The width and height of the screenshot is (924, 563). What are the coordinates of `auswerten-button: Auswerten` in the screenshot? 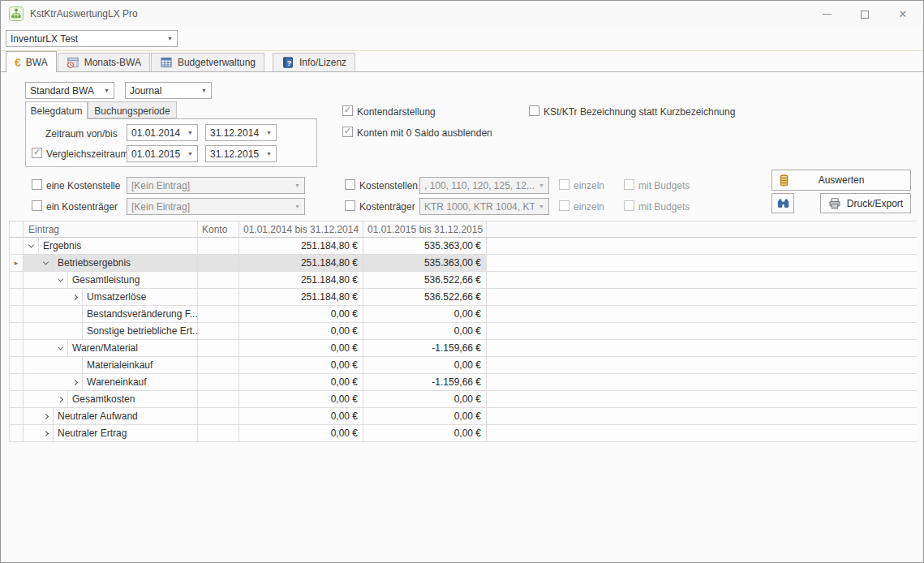 It's located at (841, 180).